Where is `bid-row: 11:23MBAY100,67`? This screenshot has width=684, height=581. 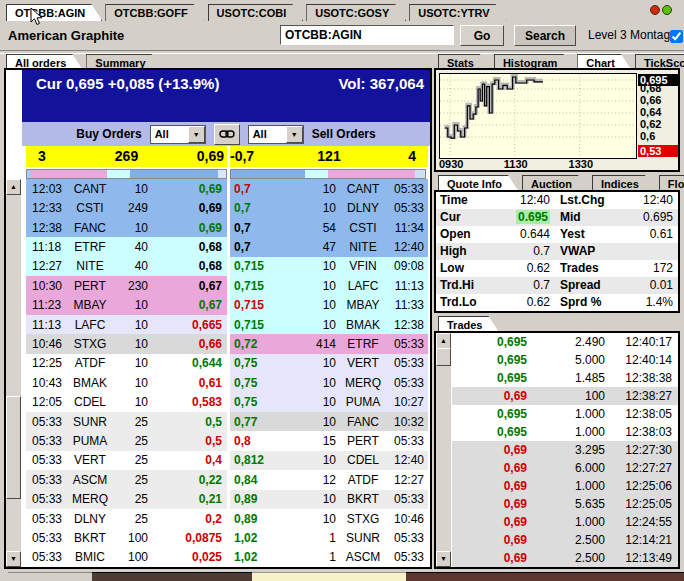
bid-row: 11:23MBAY100,67 is located at coordinates (126, 304).